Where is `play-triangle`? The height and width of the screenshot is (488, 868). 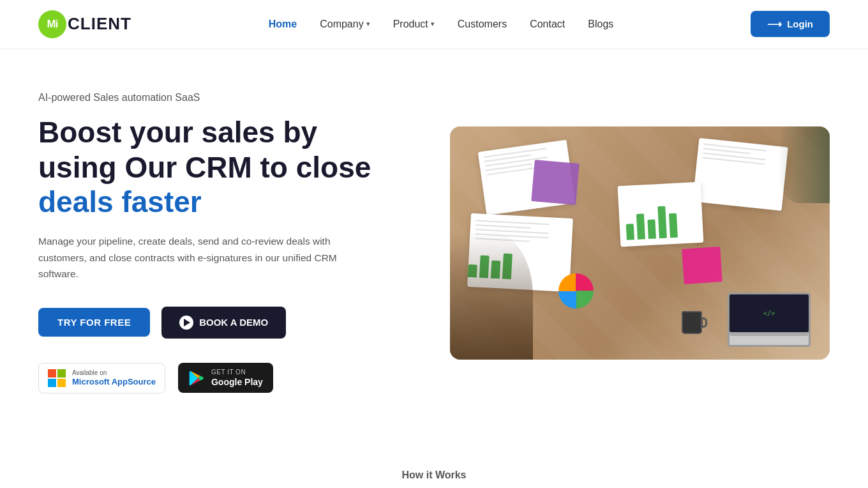 play-triangle is located at coordinates (187, 323).